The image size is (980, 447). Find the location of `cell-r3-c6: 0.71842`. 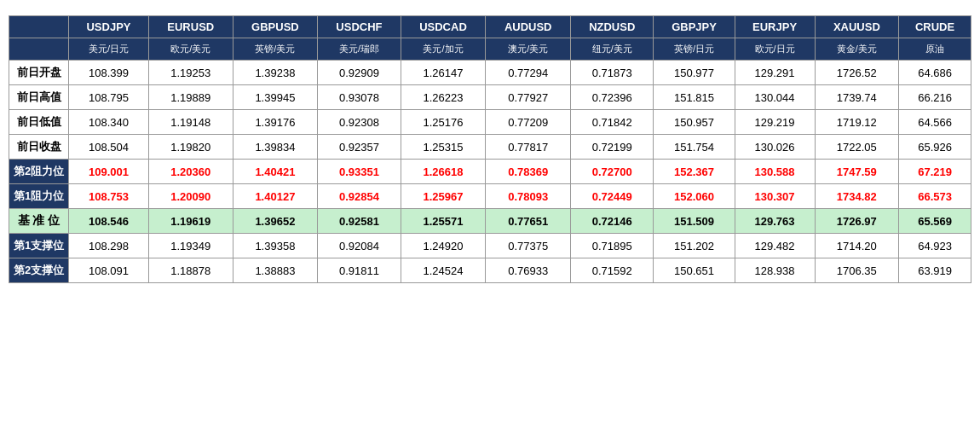

cell-r3-c6: 0.71842 is located at coordinates (612, 123).